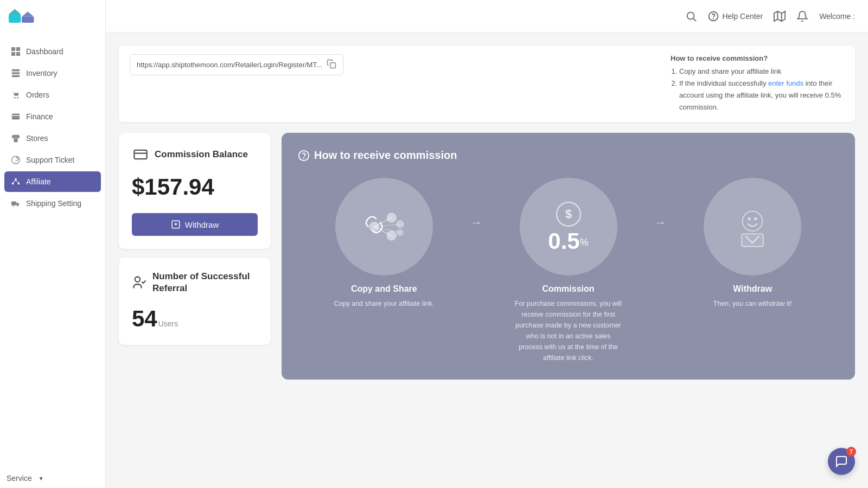  What do you see at coordinates (691, 16) in the screenshot?
I see `search-icon` at bounding box center [691, 16].